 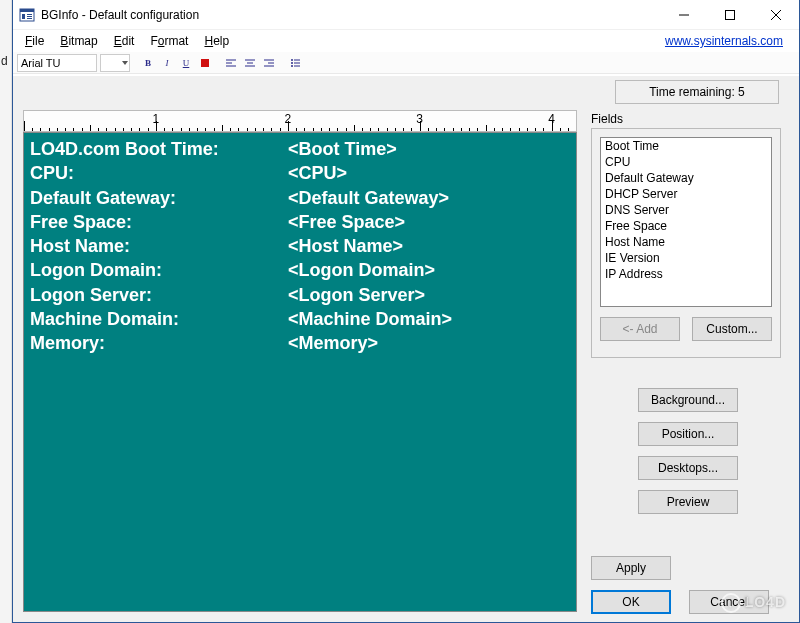 What do you see at coordinates (686, 242) in the screenshot?
I see `field-item: Host Name` at bounding box center [686, 242].